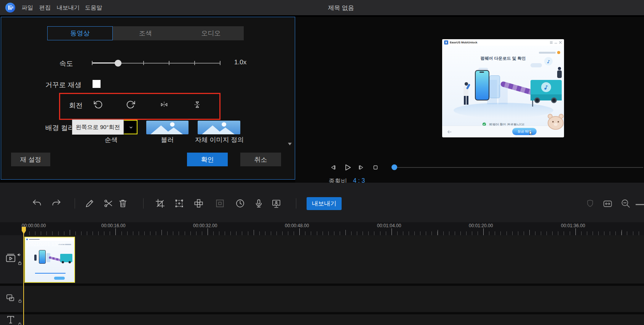  What do you see at coordinates (395, 167) in the screenshot?
I see `seek-handle` at bounding box center [395, 167].